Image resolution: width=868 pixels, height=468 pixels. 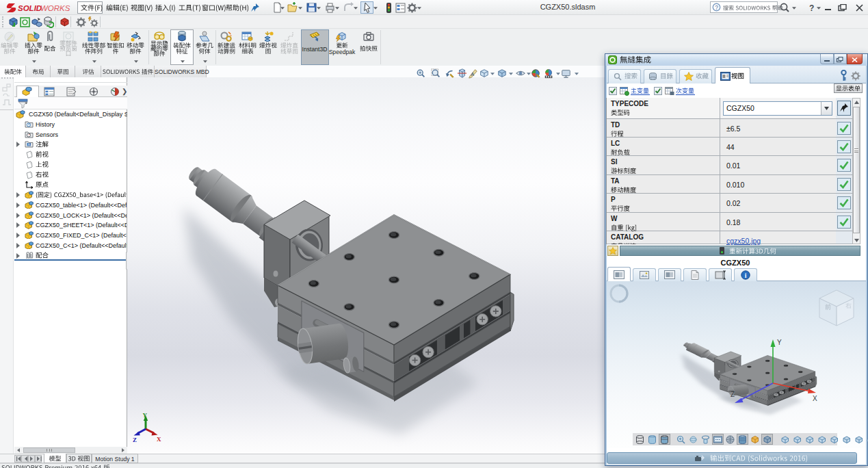 I want to click on svg-text: SOLID, so click(x=30, y=8).